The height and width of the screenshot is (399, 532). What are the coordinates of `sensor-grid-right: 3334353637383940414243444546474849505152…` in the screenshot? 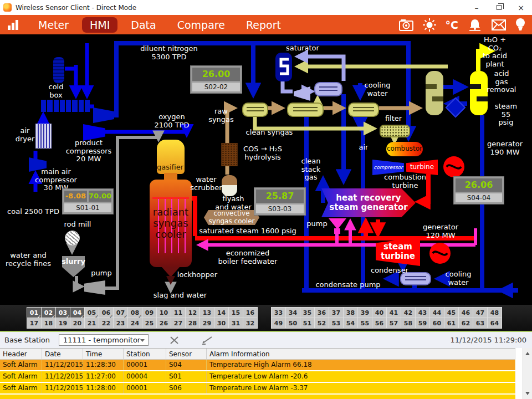 It's located at (387, 318).